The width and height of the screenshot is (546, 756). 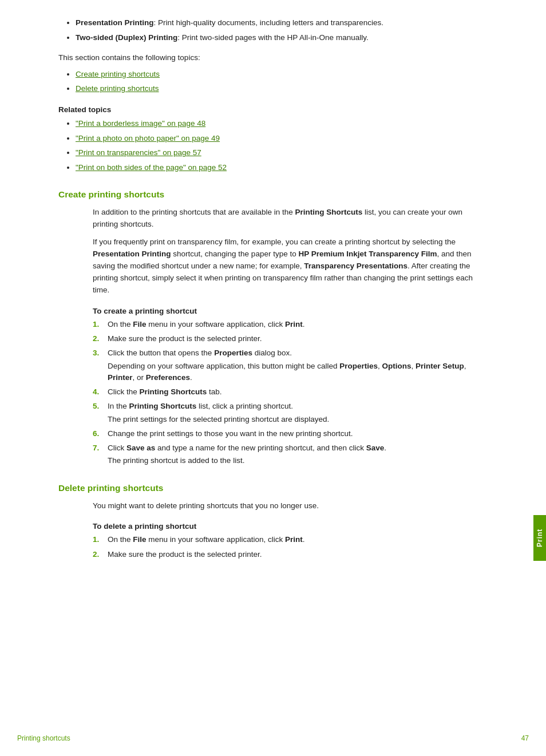 I want to click on page-footer: Printing shortcuts 47, so click(x=273, y=738).